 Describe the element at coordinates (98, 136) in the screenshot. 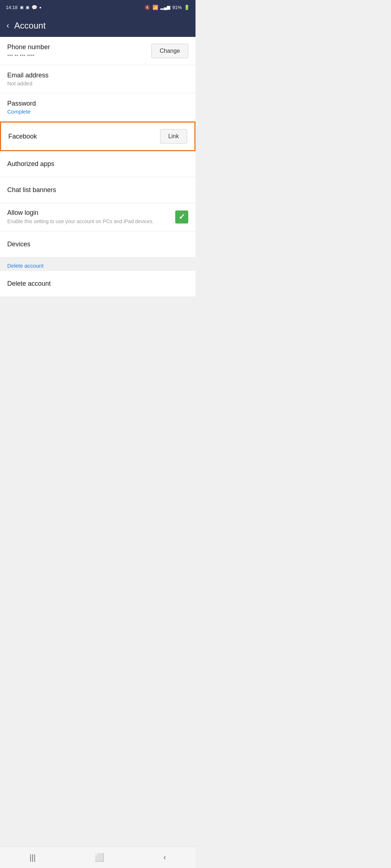

I see `facebook-item: Facebook Link` at that location.